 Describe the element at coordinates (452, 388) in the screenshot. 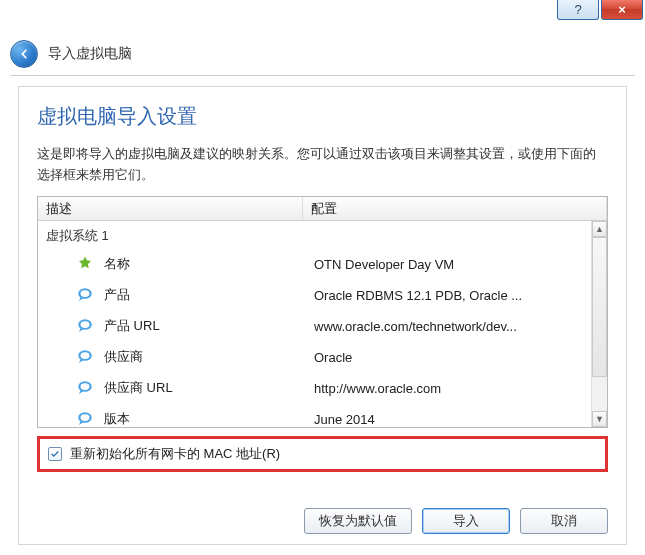

I see `row-value: http://www.oracle.com` at that location.